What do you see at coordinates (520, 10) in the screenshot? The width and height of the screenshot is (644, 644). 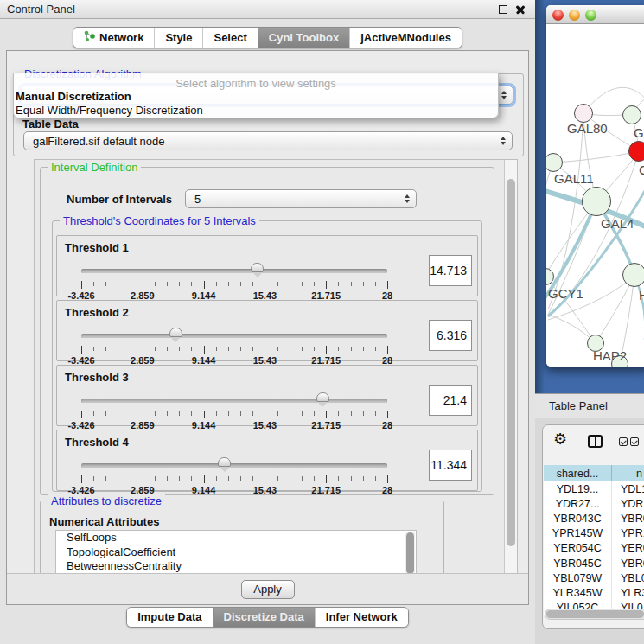 I see `close-icon` at bounding box center [520, 10].